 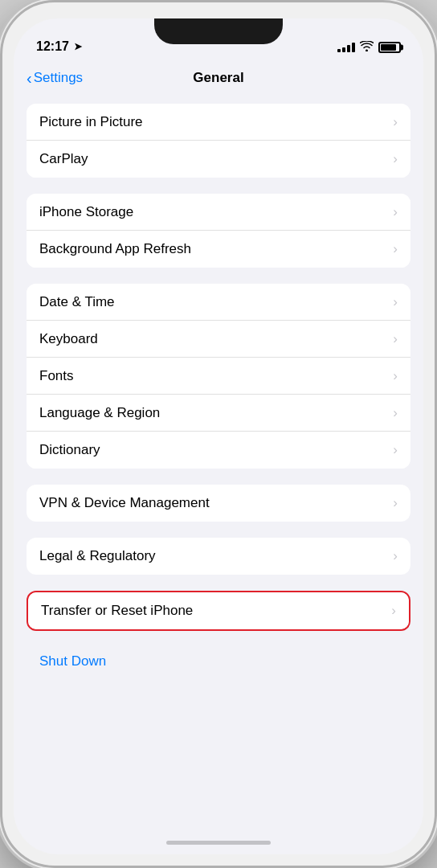 What do you see at coordinates (218, 413) in the screenshot?
I see `language-region-row: Language & Region ›` at bounding box center [218, 413].